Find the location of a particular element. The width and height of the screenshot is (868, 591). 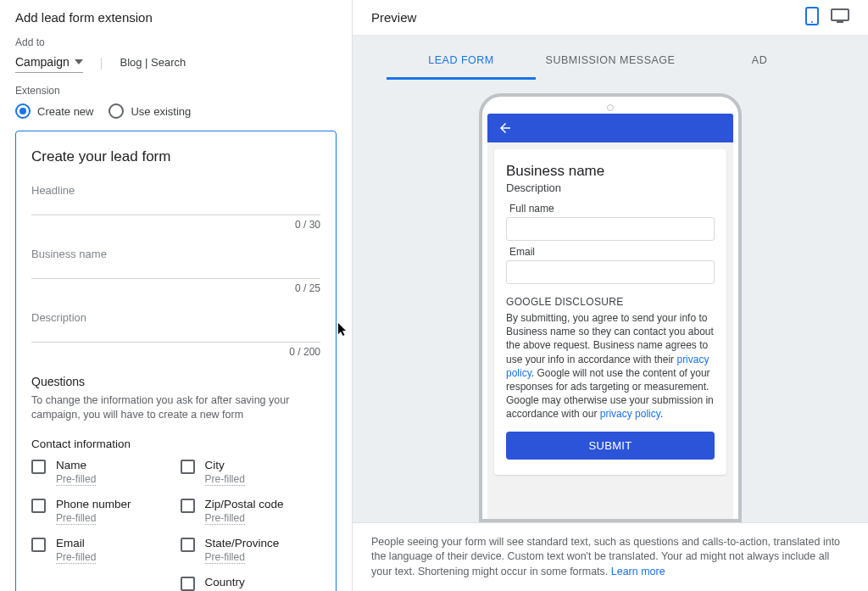

extension-label: Extension is located at coordinates (176, 91).